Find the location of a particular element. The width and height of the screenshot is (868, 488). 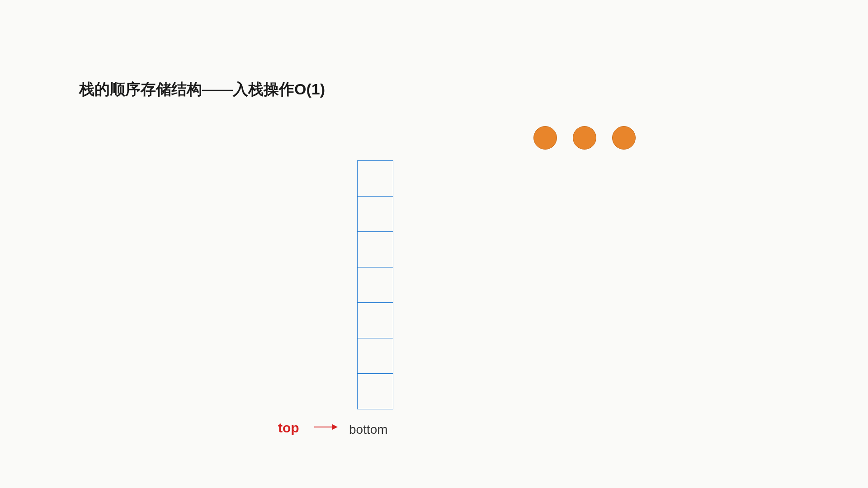

pending-elements is located at coordinates (585, 138).